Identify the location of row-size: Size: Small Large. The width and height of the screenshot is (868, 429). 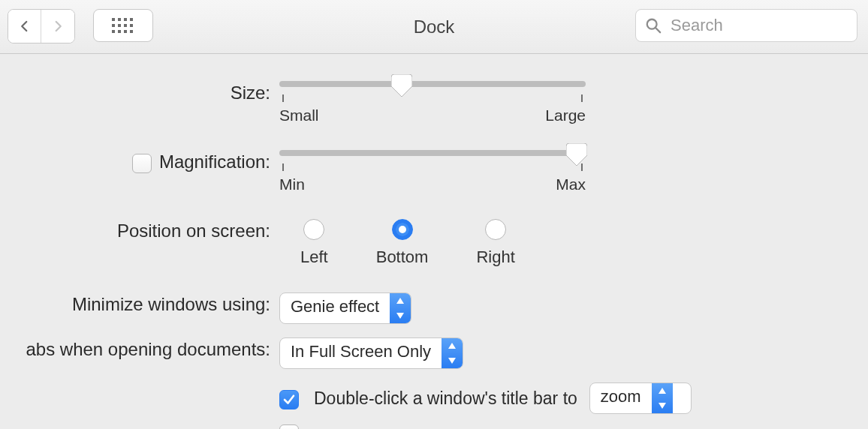
(434, 103).